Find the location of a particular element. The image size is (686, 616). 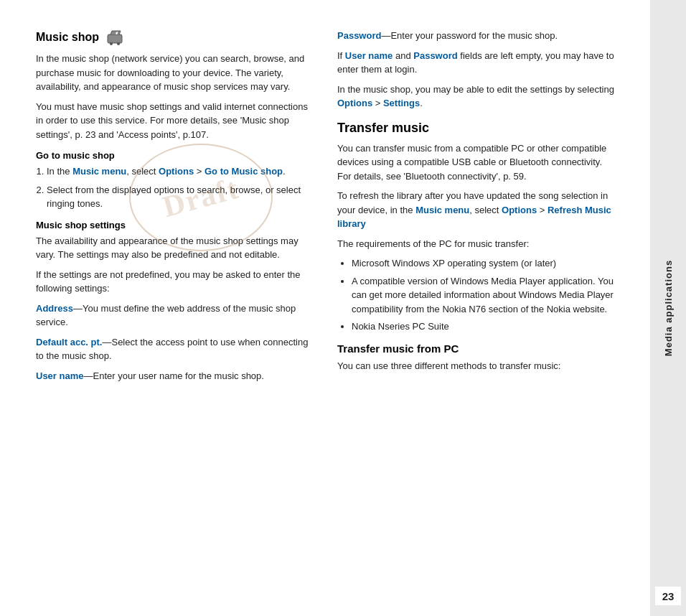

password-label: Password is located at coordinates (359, 36).